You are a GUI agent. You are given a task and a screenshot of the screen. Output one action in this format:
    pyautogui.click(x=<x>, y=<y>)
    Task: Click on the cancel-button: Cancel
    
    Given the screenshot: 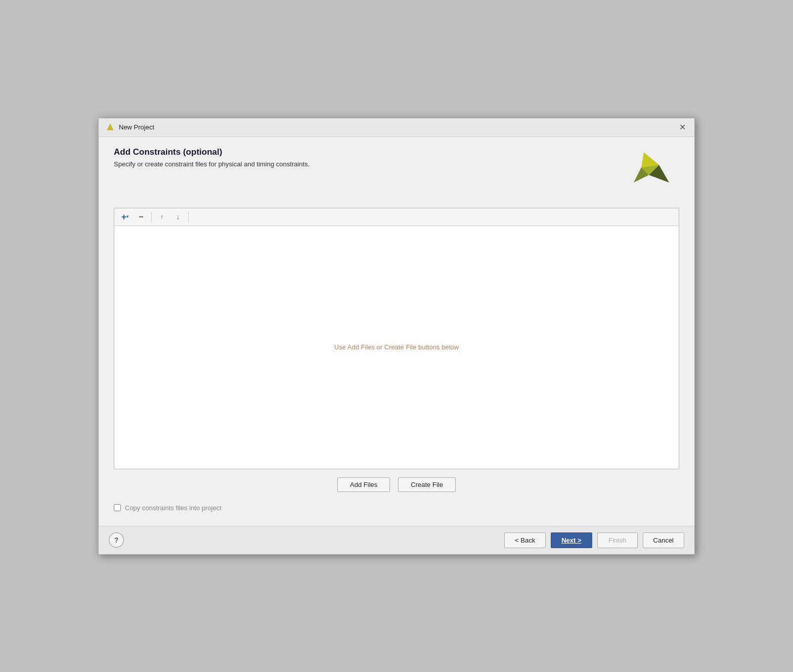 What is the action you would take?
    pyautogui.click(x=664, y=540)
    